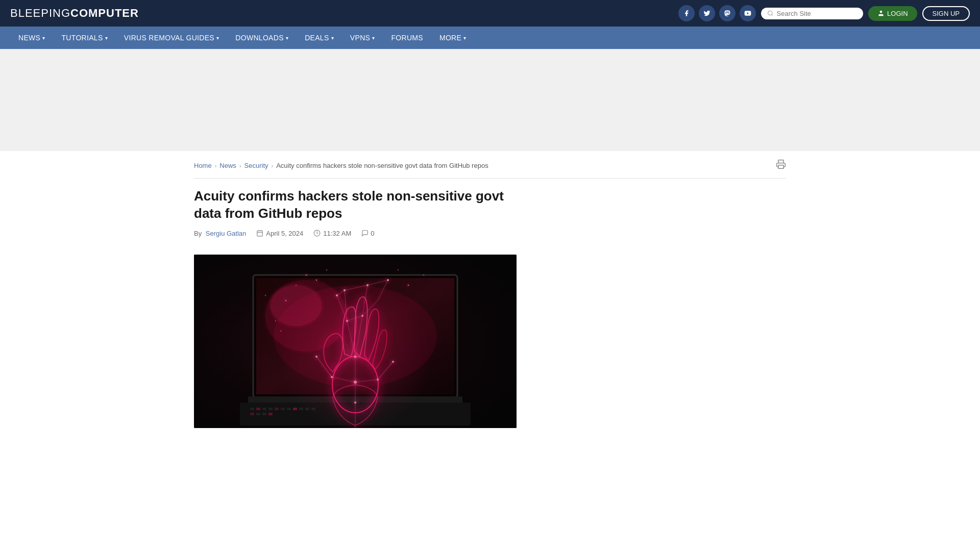 The image size is (980, 551). I want to click on clock-icon, so click(317, 233).